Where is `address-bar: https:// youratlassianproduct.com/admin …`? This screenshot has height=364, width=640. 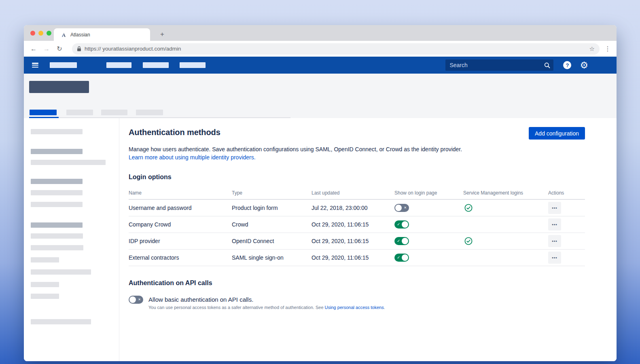 address-bar: https:// youratlassianproduct.com/admin … is located at coordinates (336, 49).